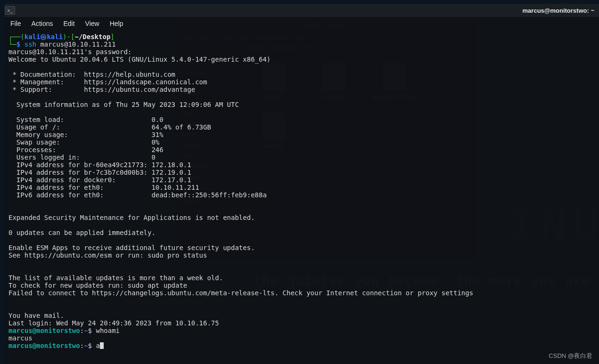 This screenshot has height=364, width=599. I want to click on sysinfo-header: System information as of Thu 25 May 2023…, so click(123, 105).